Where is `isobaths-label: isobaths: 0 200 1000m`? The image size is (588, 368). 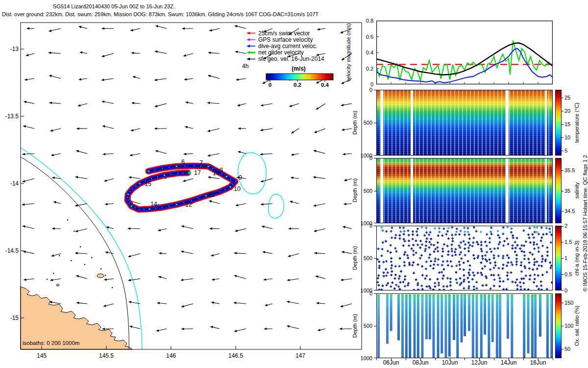
isobaths-label: isobaths: 0 200 1000m is located at coordinates (51, 343).